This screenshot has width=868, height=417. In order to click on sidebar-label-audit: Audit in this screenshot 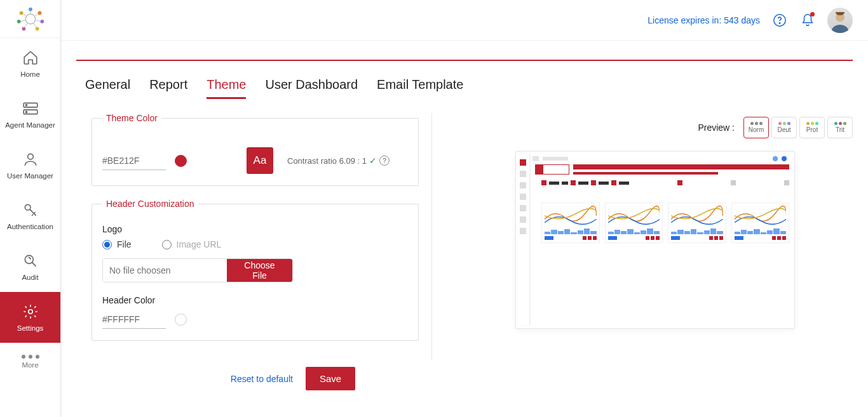, I will do `click(30, 277)`.